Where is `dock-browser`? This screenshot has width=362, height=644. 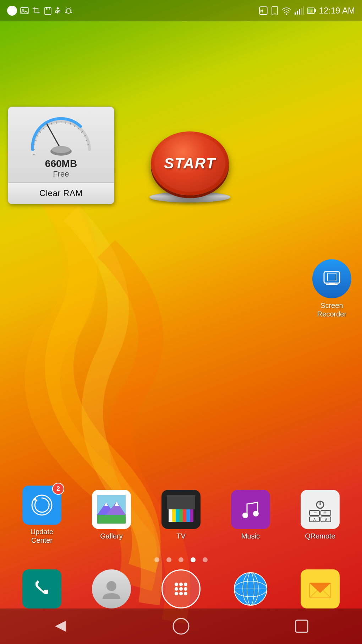
dock-browser is located at coordinates (251, 589).